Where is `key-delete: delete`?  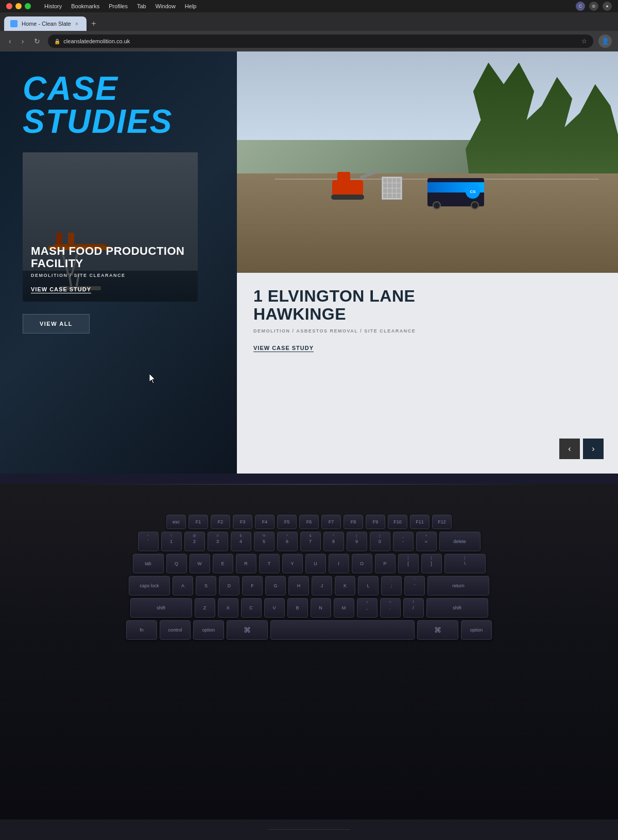
key-delete: delete is located at coordinates (460, 541).